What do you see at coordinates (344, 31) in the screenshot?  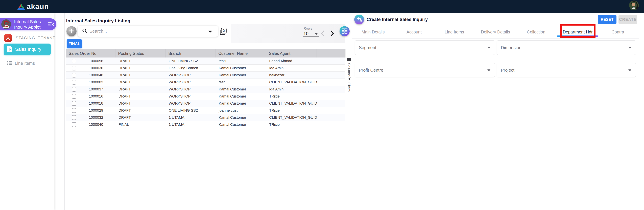 I see `grid-view-button` at bounding box center [344, 31].